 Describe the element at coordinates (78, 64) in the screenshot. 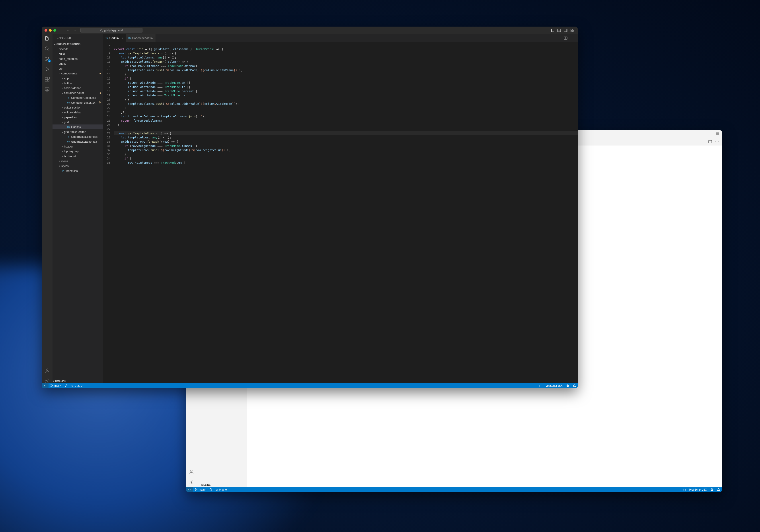

I see `tree-item-public: ›public` at that location.